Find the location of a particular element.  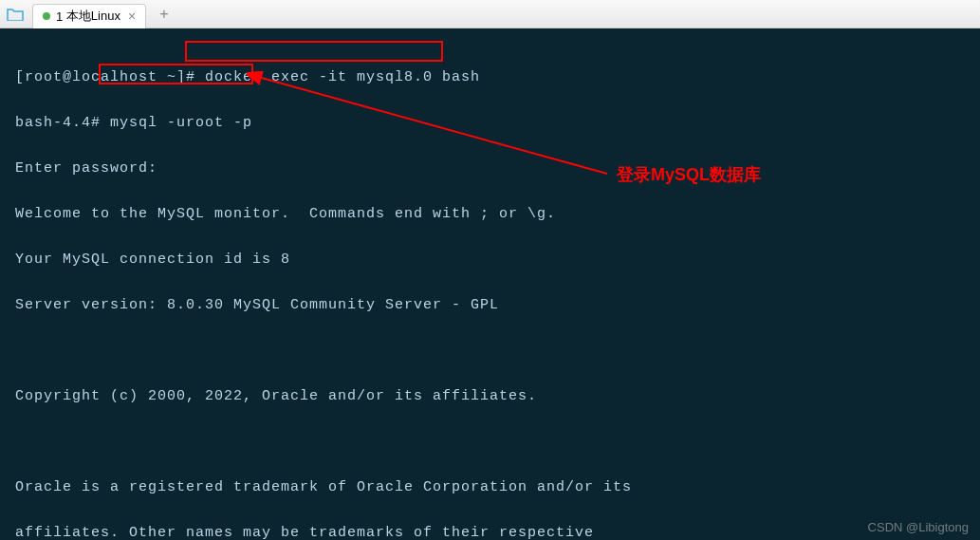

output-enter-password: Enter password: is located at coordinates (493, 169).